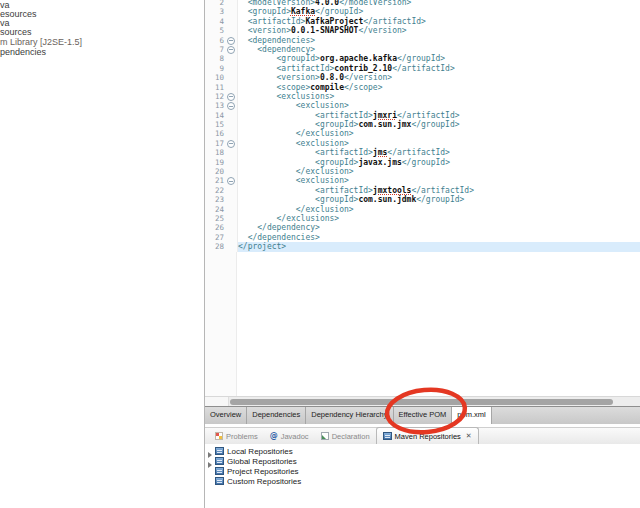 The height and width of the screenshot is (508, 640). What do you see at coordinates (422, 238) in the screenshot?
I see `code-line-27: 27 </dependencies>` at bounding box center [422, 238].